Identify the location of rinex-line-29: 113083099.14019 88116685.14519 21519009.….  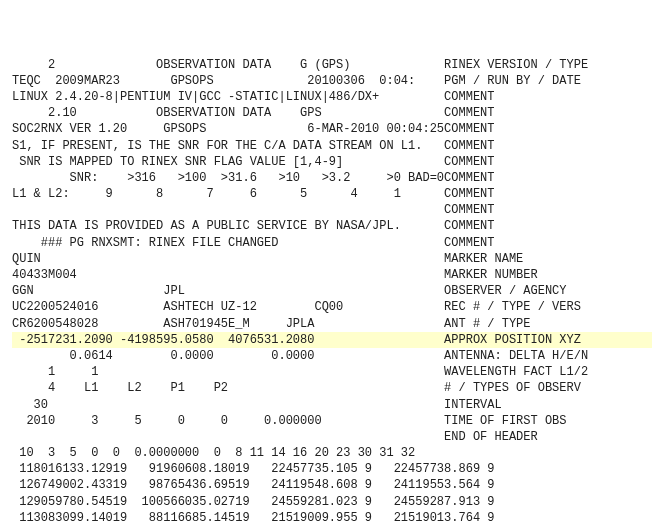
(332, 518).